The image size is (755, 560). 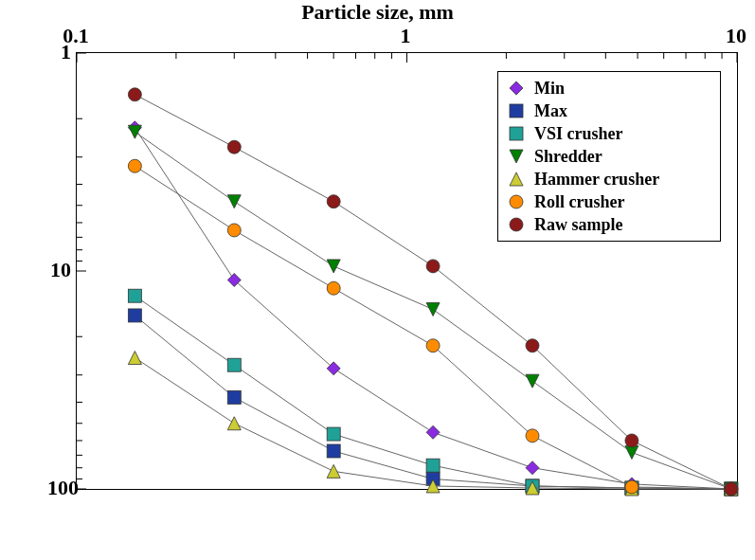 I want to click on legend-label: Min, so click(x=549, y=89).